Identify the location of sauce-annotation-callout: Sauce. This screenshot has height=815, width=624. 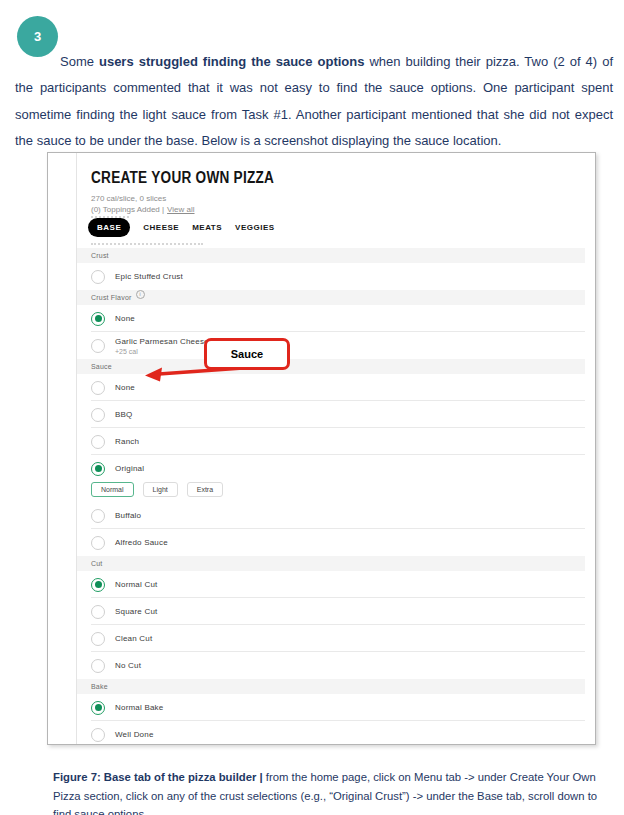
(247, 354).